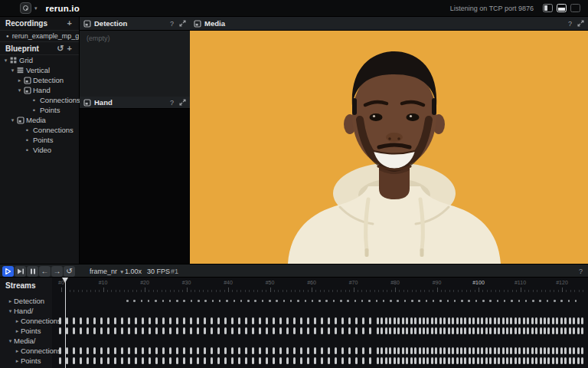 This screenshot has height=368, width=588. I want to click on playback-speed: 1.00x, so click(133, 271).